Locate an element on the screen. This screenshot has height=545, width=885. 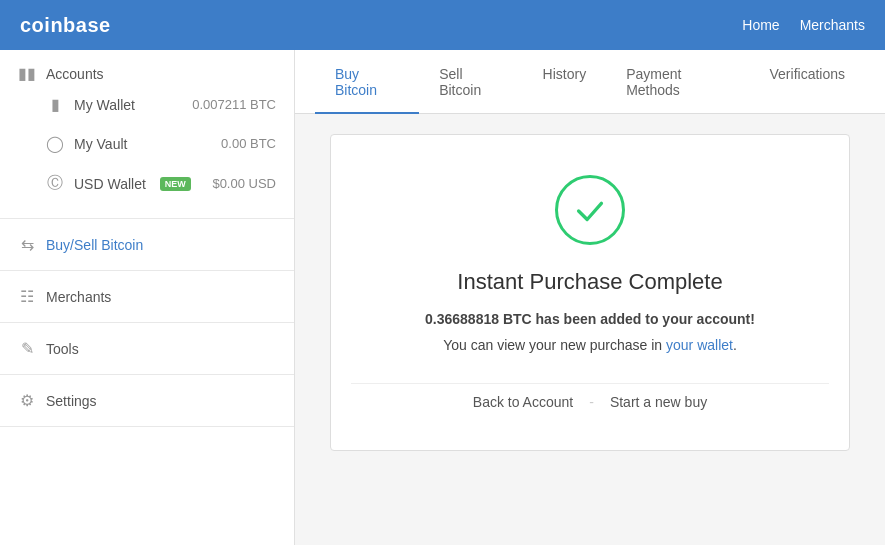
nav-home: Home is located at coordinates (760, 25).